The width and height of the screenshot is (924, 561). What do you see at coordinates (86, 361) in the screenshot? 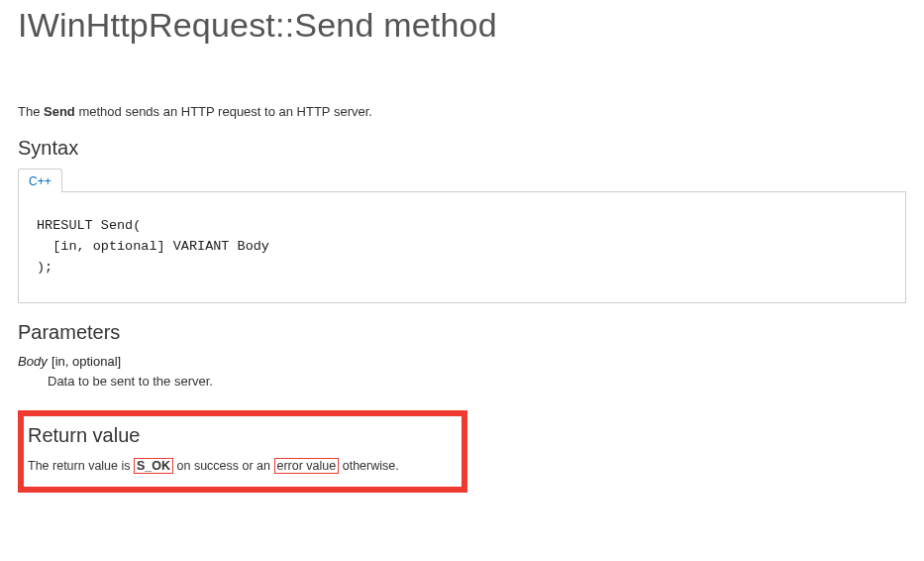
I see `param-attrs: [in, optional]` at bounding box center [86, 361].